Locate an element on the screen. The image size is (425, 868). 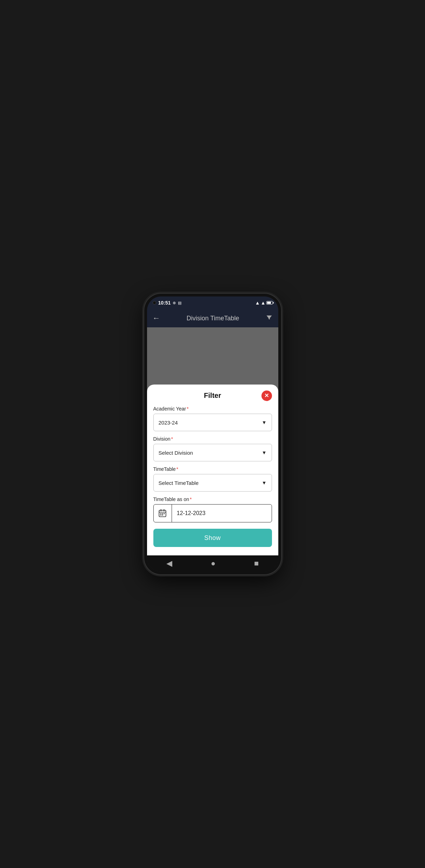
filter-modal: Filter ✕ Academic Year* 2023-24 ▼ is located at coordinates (213, 470).